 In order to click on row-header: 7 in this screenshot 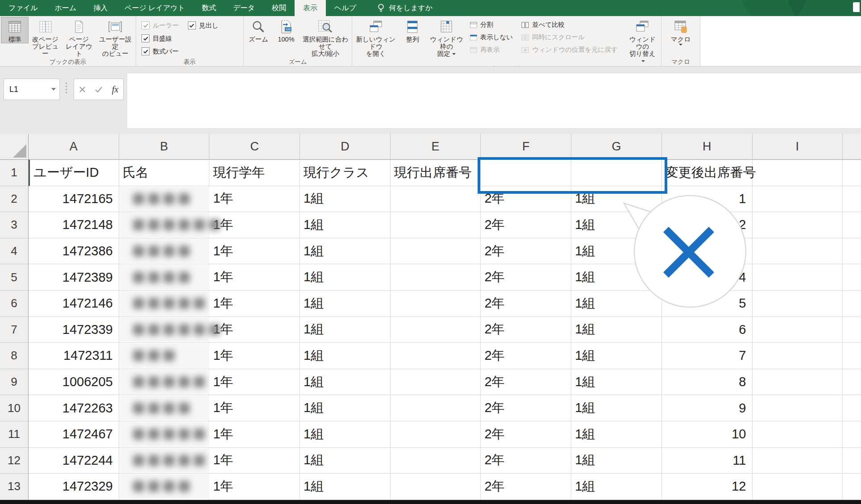, I will do `click(14, 330)`.